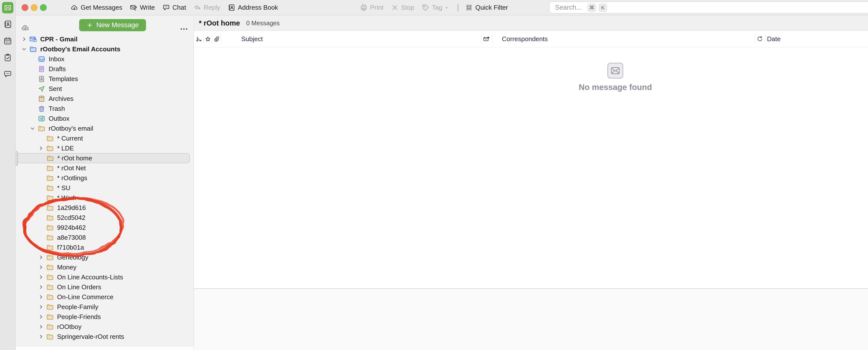  I want to click on folder-row-sent: Sent, so click(104, 89).